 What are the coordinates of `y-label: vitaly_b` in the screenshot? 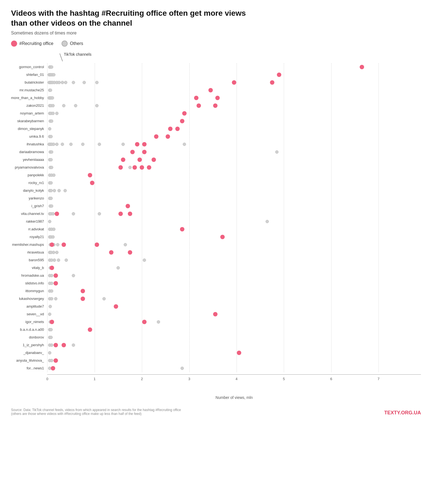 It's located at (38, 268).